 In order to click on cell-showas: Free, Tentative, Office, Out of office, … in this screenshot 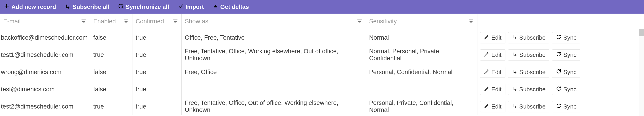, I will do `click(274, 107)`.